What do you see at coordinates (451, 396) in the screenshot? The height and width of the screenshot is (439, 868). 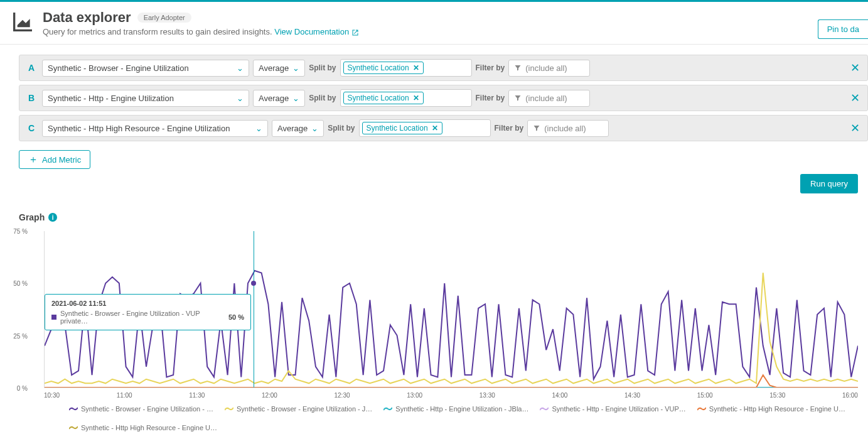 I see `x-axis: 10:3011:0011:3012:0012:3013:0013:3014:00…` at bounding box center [451, 396].